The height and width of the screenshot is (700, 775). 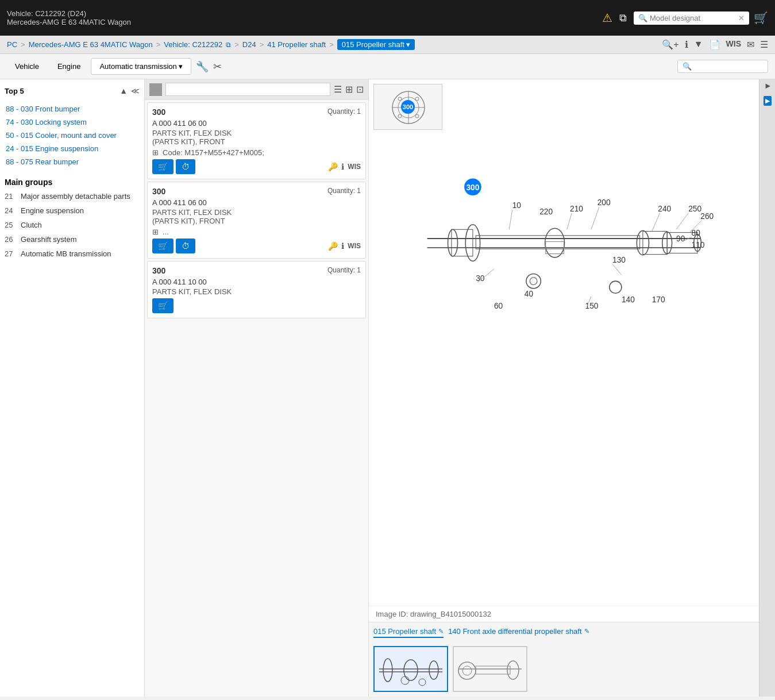 I want to click on thumb-tab-0-edit-icon: ✎, so click(x=441, y=631).